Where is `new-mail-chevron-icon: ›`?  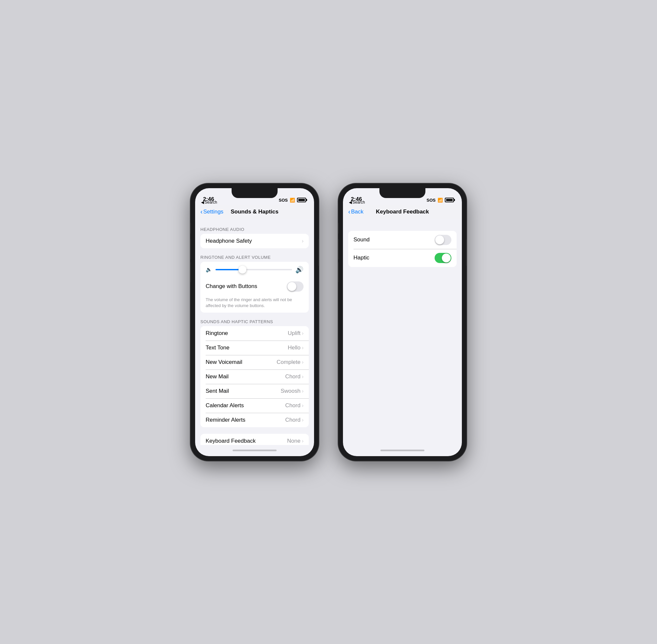 new-mail-chevron-icon: › is located at coordinates (302, 377).